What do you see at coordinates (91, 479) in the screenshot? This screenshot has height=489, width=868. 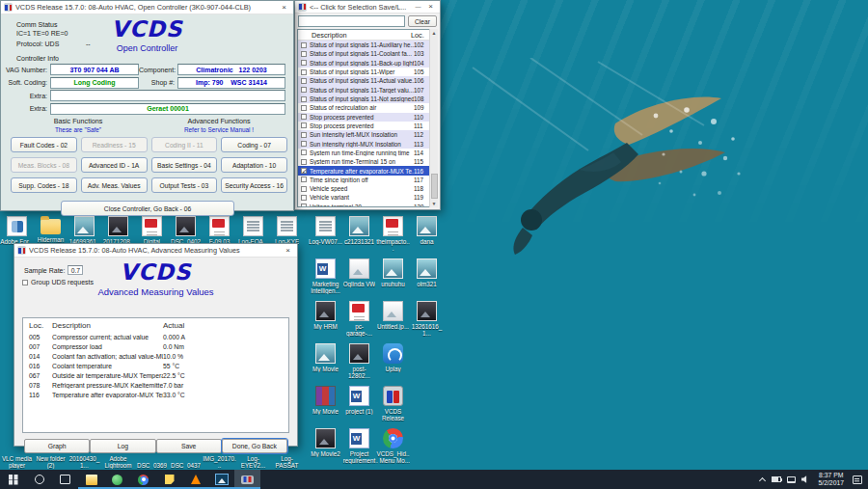 I see `file-explorer-icon` at bounding box center [91, 479].